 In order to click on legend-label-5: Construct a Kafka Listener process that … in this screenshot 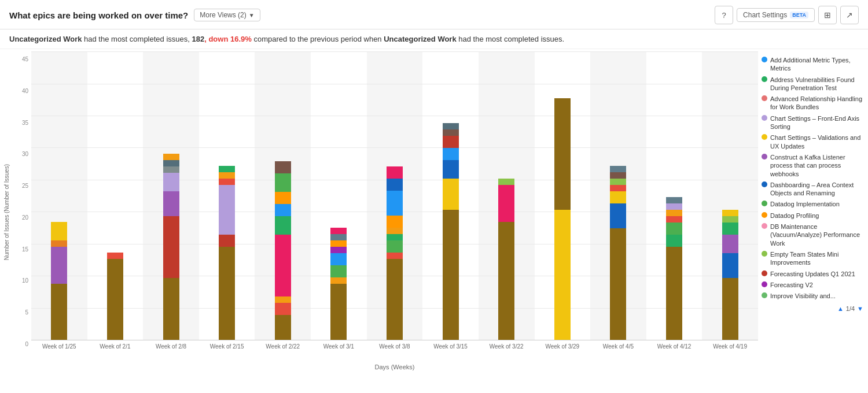, I will do `click(817, 165)`.